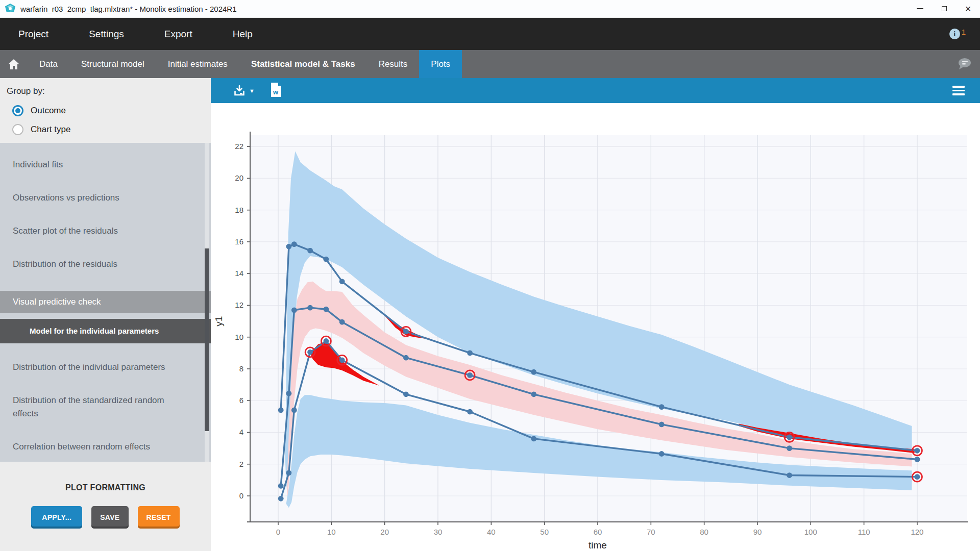 This screenshot has height=551, width=980. Describe the element at coordinates (105, 488) in the screenshot. I see `plot-formatting-title: PLOT FORMATTING` at that location.